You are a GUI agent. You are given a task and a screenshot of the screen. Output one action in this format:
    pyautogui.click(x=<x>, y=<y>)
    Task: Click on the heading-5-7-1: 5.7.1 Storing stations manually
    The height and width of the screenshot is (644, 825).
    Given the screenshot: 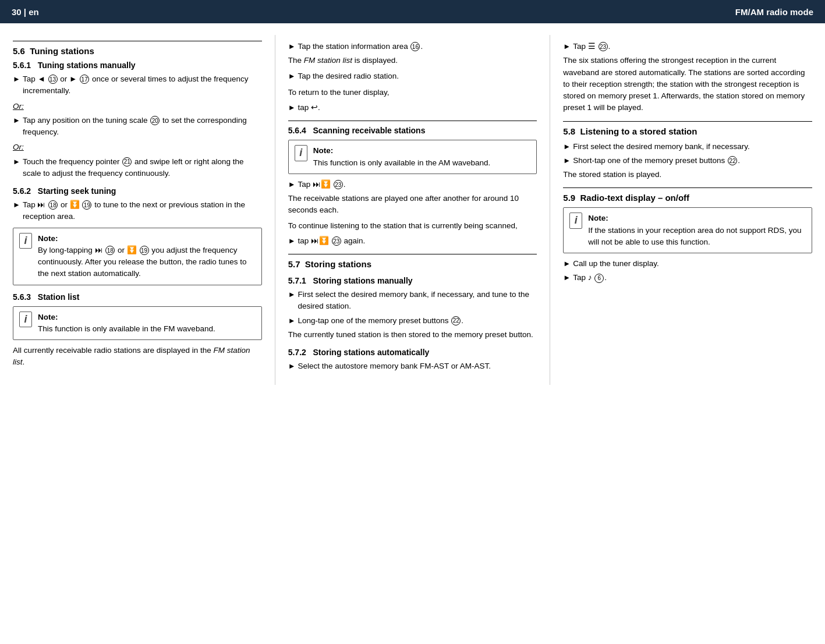 What is the action you would take?
    pyautogui.click(x=413, y=281)
    